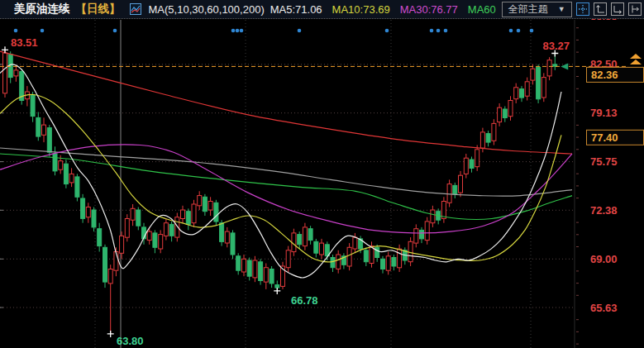 This screenshot has height=348, width=644. I want to click on theme-dropdown: 全部主题 ▼, so click(537, 10).